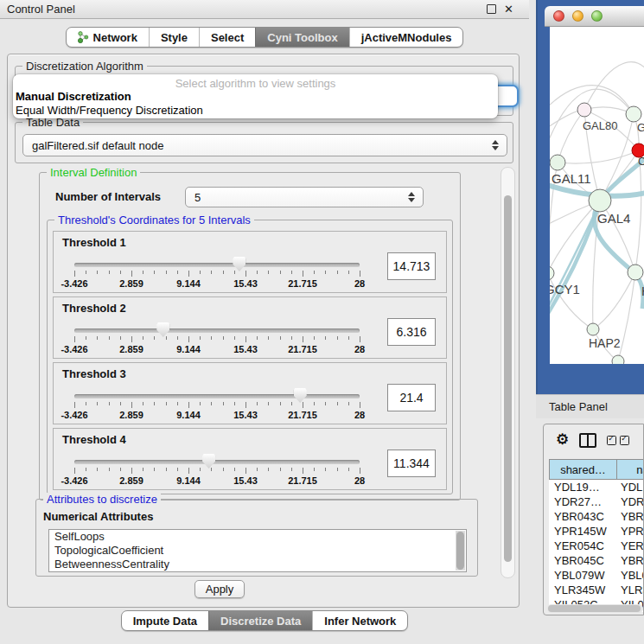  What do you see at coordinates (583, 517) in the screenshot?
I see `table-cell: YBR043C` at bounding box center [583, 517].